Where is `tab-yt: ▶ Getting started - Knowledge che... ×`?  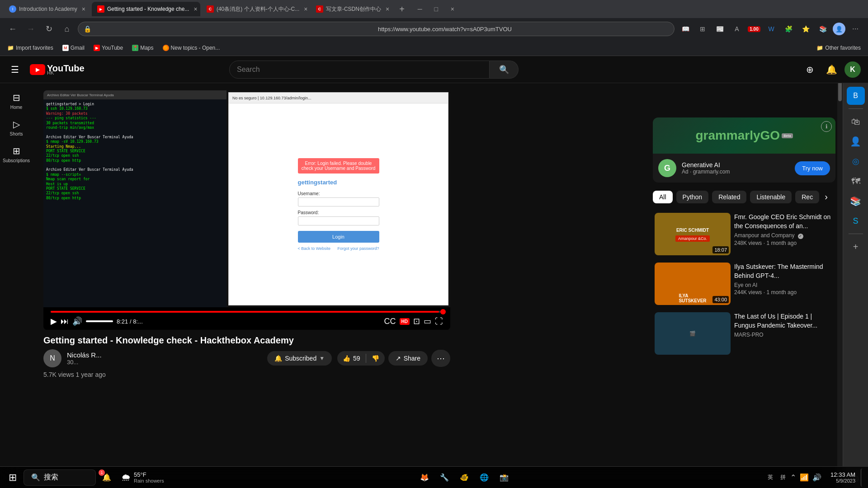
tab-yt: ▶ Getting started - Knowledge che... × is located at coordinates (146, 9).